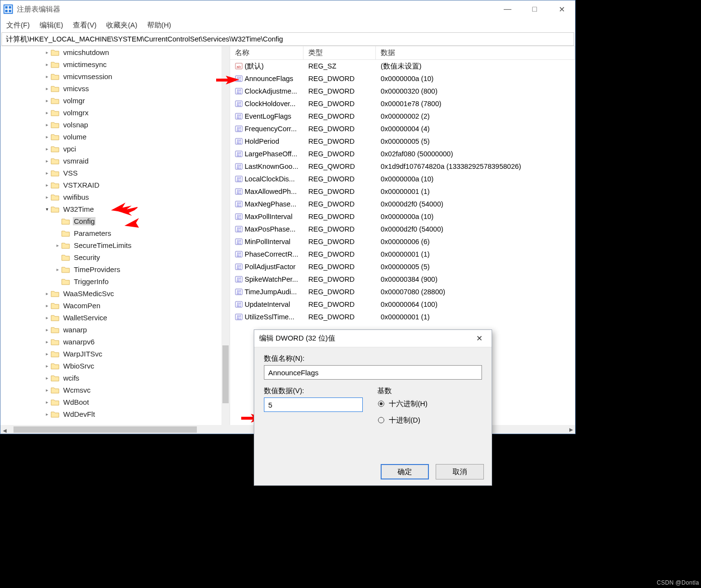  What do you see at coordinates (402, 254) in the screenshot?
I see `value-row: 110011PhaseCorrectR...REG_DWORD0x0000000…` at bounding box center [402, 254].